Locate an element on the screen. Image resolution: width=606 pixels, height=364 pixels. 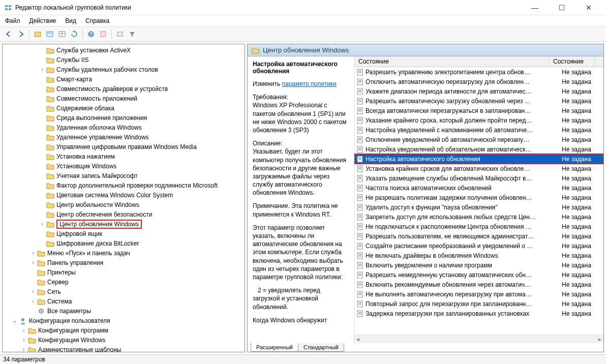
tree-item: Служба установки ActiveX is located at coordinates (124, 50).